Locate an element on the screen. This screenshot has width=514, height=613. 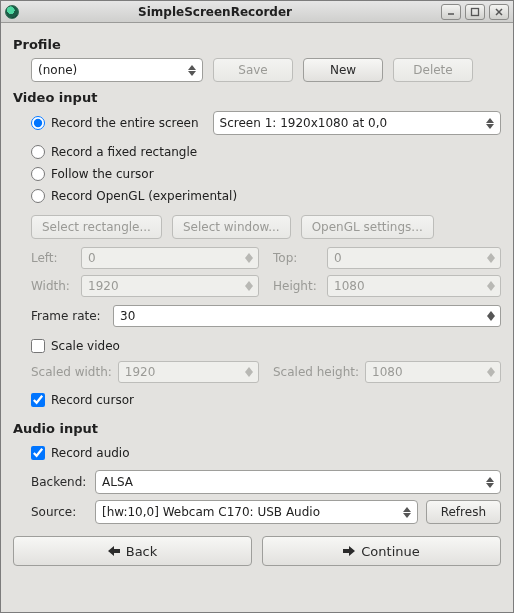
continue-label: Continue is located at coordinates (390, 552).